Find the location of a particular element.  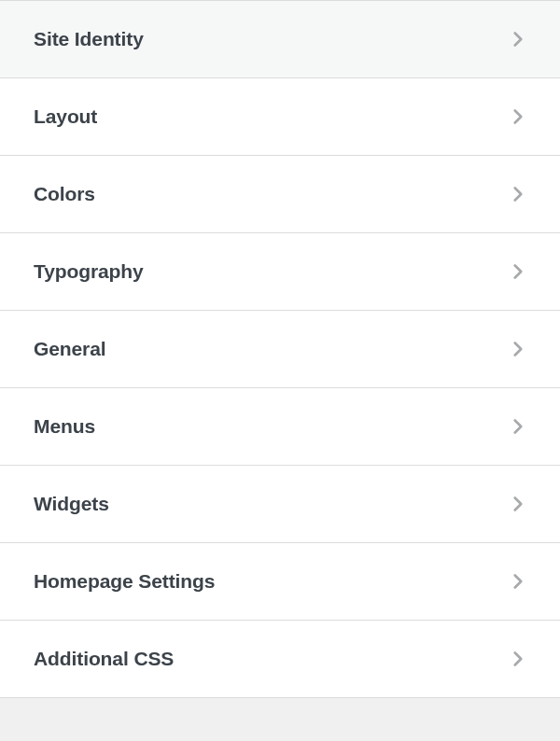

section-label: Additional CSS is located at coordinates (104, 659).